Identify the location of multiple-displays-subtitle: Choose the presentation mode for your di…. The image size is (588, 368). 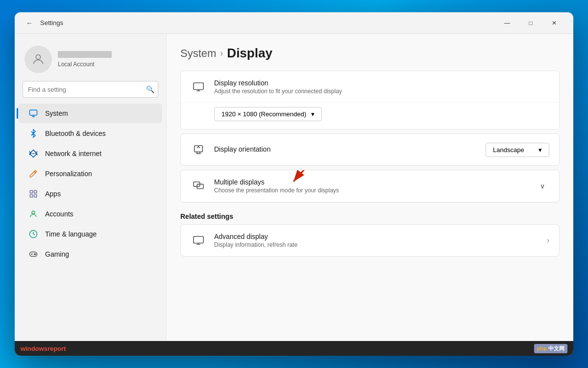
(371, 190).